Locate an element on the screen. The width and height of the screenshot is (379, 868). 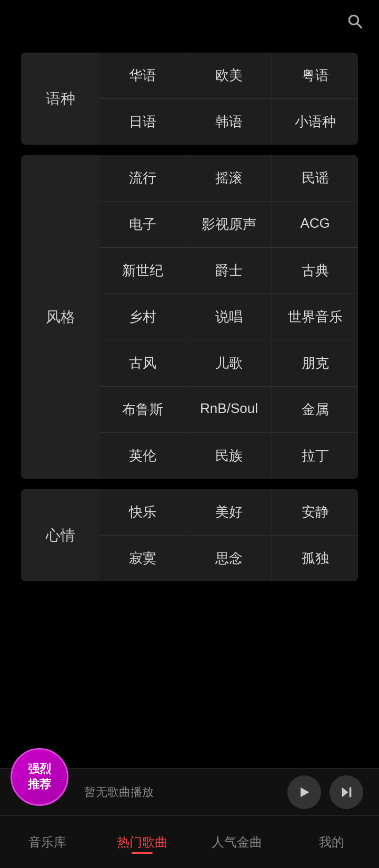
language-cell-ri: 日语 is located at coordinates (143, 122).